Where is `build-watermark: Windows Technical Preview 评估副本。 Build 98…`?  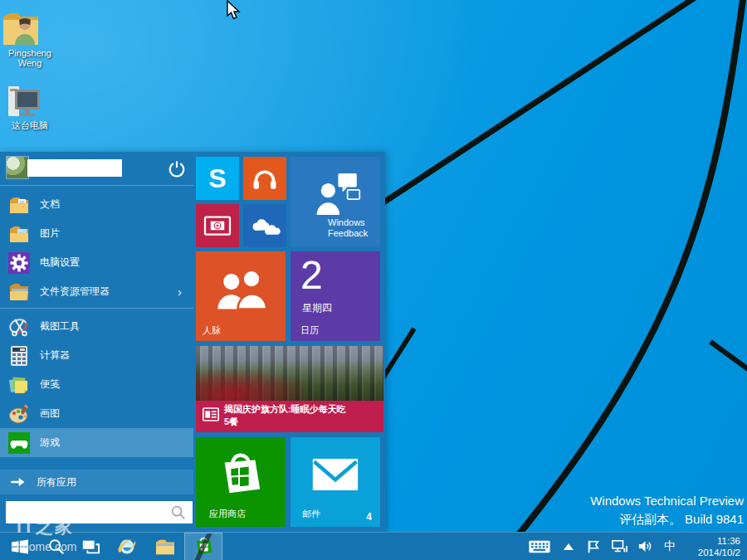
build-watermark: Windows Technical Preview 评估副本。 Build 98… is located at coordinates (667, 510).